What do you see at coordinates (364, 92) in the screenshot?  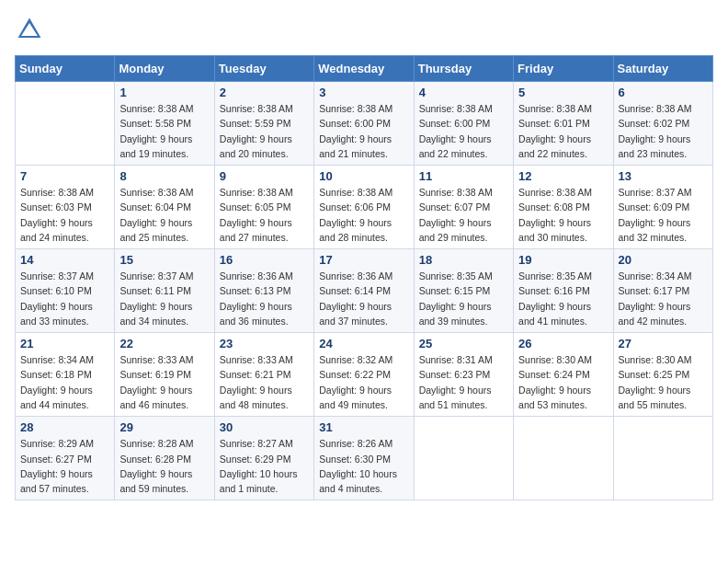 I see `day-number: 3` at bounding box center [364, 92].